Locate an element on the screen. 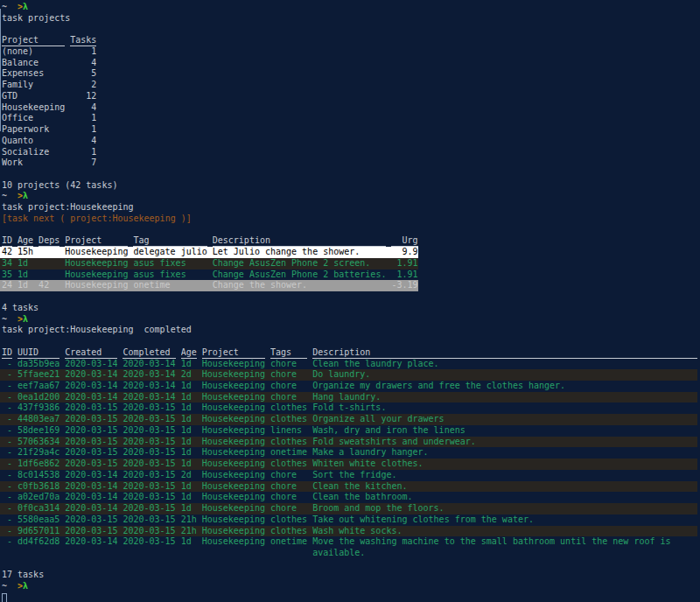 The width and height of the screenshot is (700, 602). completed-task-row: -da35b9ea2020-03-142020-03-141dHousekeep… is located at coordinates (348, 364).